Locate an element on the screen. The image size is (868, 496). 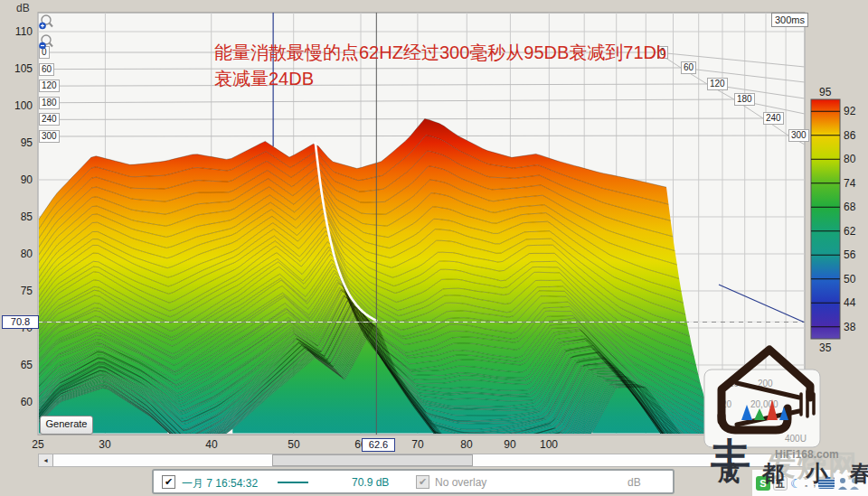
y-axis-unit-label: dB is located at coordinates (24, 8).